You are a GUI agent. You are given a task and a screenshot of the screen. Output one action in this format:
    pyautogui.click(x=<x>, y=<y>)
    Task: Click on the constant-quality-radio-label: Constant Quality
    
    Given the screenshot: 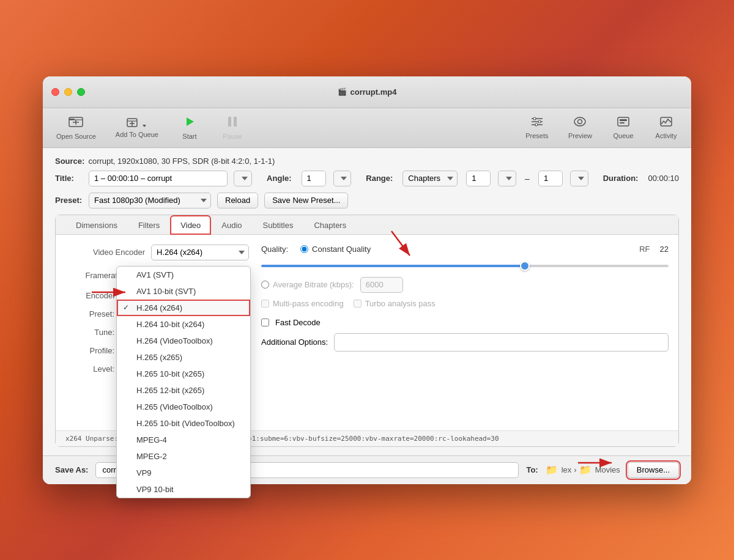 What is the action you would take?
    pyautogui.click(x=335, y=249)
    